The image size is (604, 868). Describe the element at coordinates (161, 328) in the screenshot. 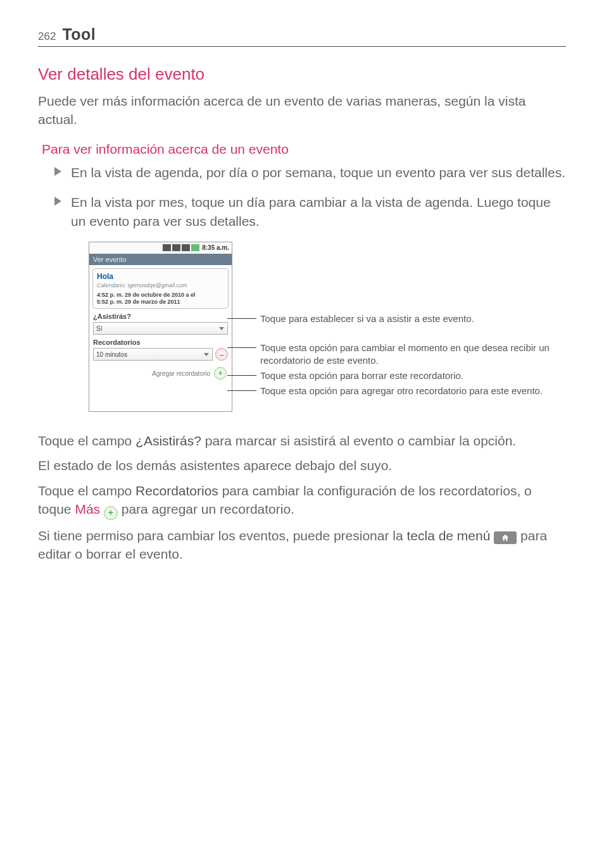

I see `attend-dropdown: Sí` at that location.